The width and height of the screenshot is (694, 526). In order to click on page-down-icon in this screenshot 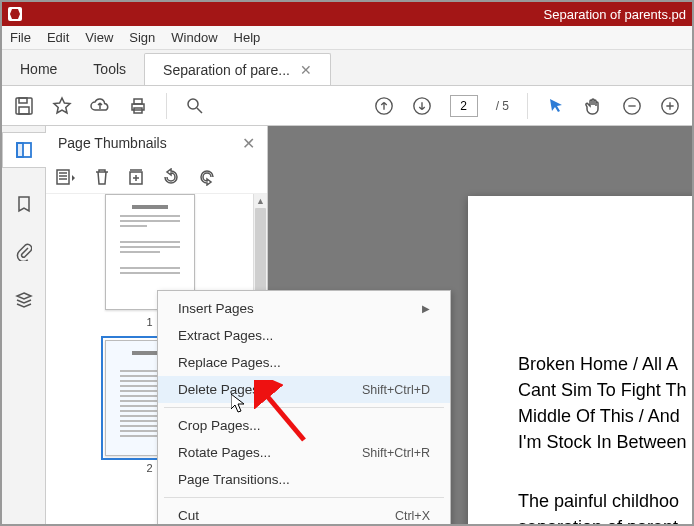, I will do `click(422, 106)`.